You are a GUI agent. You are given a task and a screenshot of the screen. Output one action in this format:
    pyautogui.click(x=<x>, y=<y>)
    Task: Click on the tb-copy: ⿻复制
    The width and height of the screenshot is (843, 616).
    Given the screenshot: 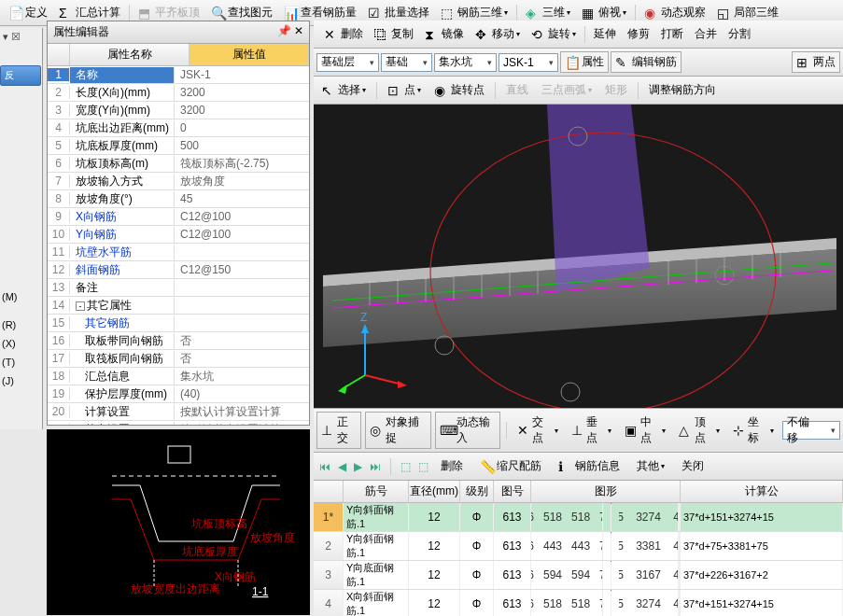 What is the action you would take?
    pyautogui.click(x=394, y=34)
    